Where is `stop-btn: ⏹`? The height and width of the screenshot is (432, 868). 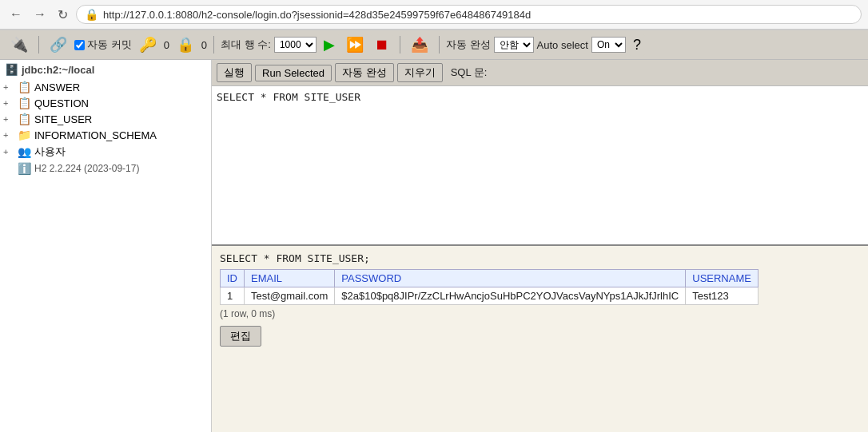
stop-btn: ⏹ is located at coordinates (382, 45).